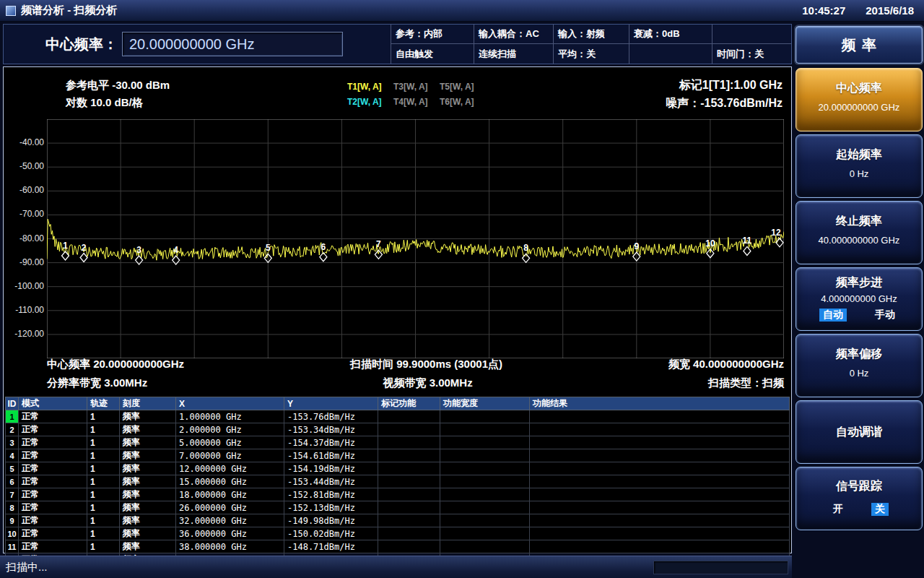  Describe the element at coordinates (398, 547) in the screenshot. I see `marker-table-row: 11正常1频率38.000000 GHz-148.71dBm/Hz` at that location.